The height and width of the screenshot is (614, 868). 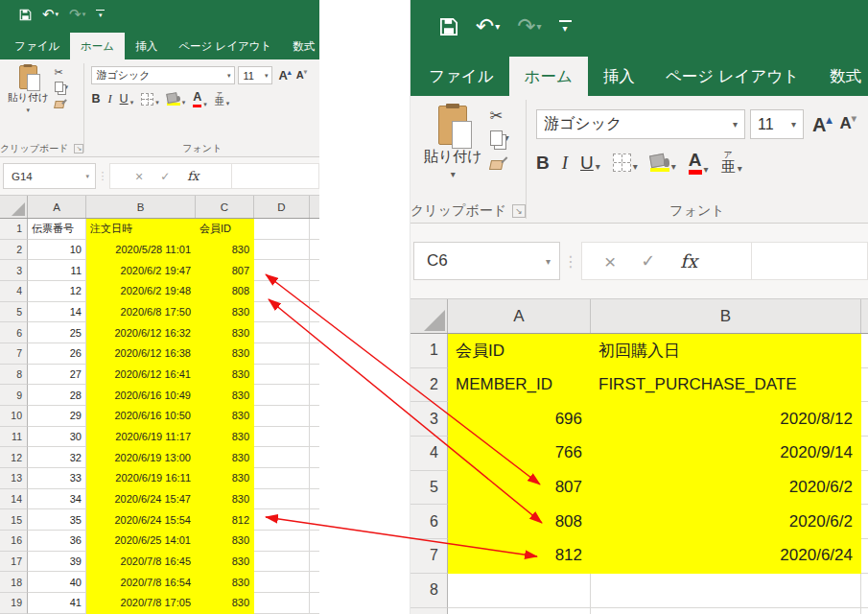 I want to click on row-header: 8, so click(x=430, y=591).